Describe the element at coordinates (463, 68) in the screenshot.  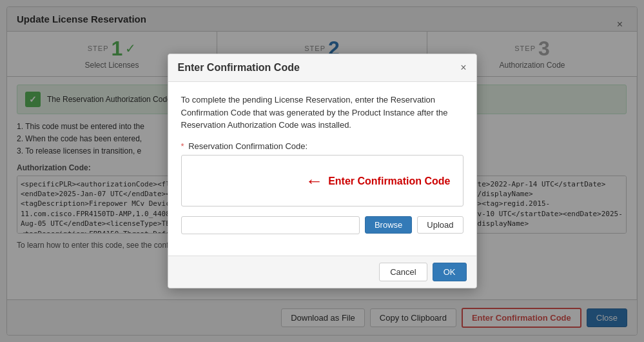
I see `modal-close-button: ×` at that location.